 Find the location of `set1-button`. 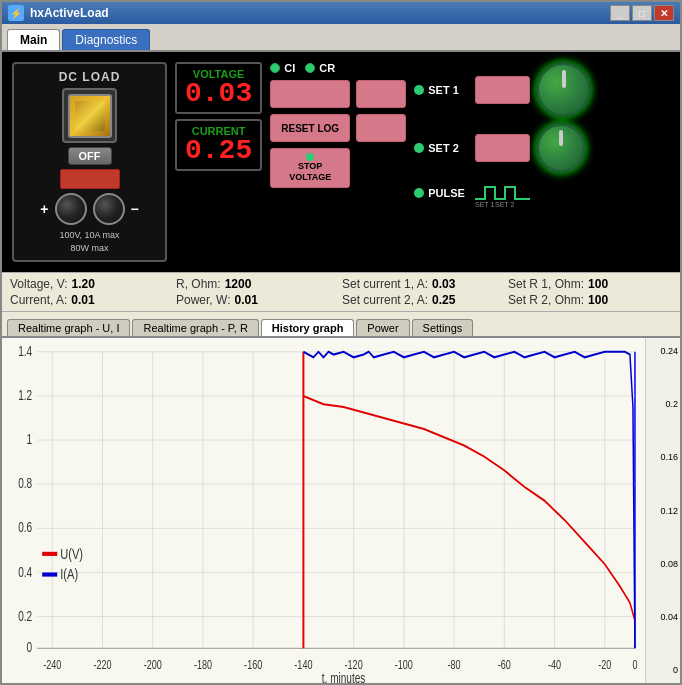

set1-button is located at coordinates (502, 90).